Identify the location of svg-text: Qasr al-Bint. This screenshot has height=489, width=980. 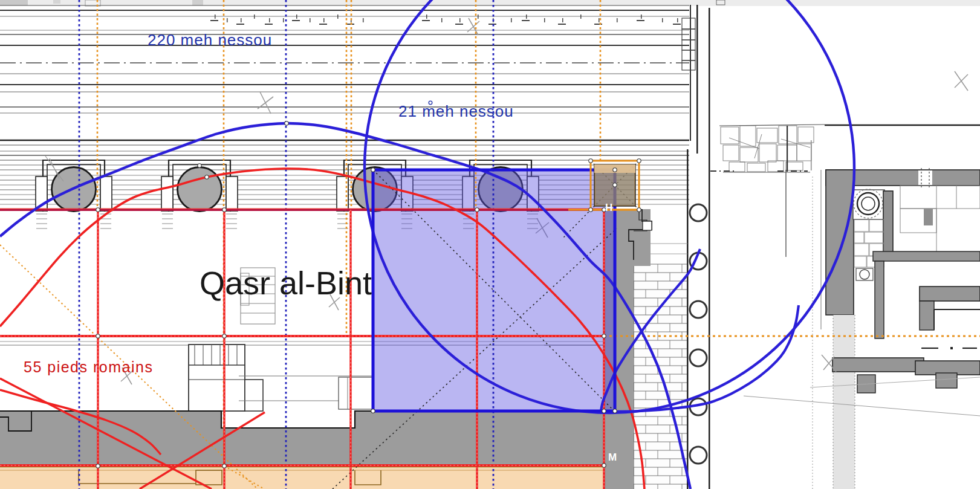
(285, 283).